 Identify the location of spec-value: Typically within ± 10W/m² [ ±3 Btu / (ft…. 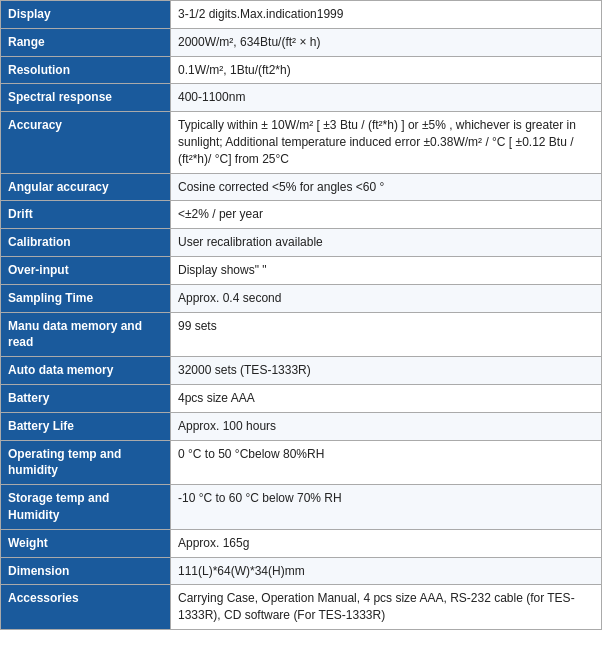
(386, 142).